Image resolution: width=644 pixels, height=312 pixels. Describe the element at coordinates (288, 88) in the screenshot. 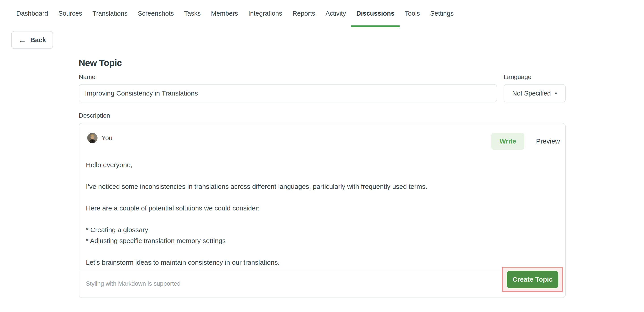

I see `name-field-group: Name` at that location.